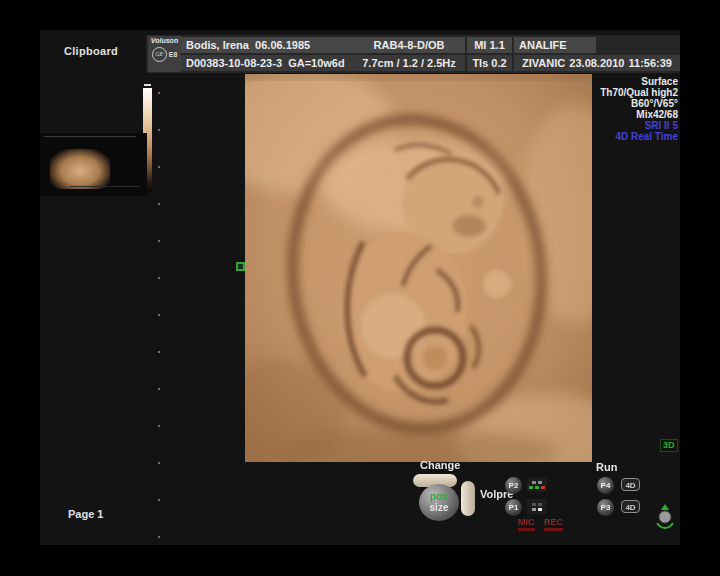 This screenshot has height=576, width=720. What do you see at coordinates (514, 486) in the screenshot?
I see `p2-button: P2` at bounding box center [514, 486].